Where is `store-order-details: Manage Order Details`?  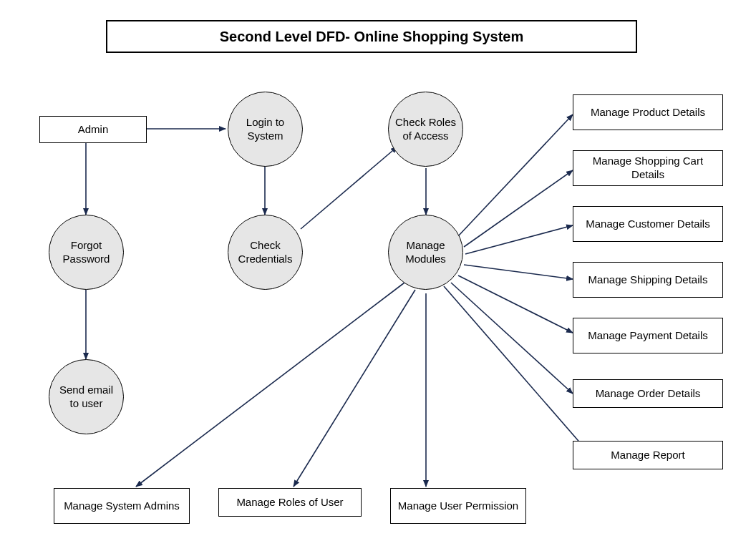
store-order-details: Manage Order Details is located at coordinates (648, 394).